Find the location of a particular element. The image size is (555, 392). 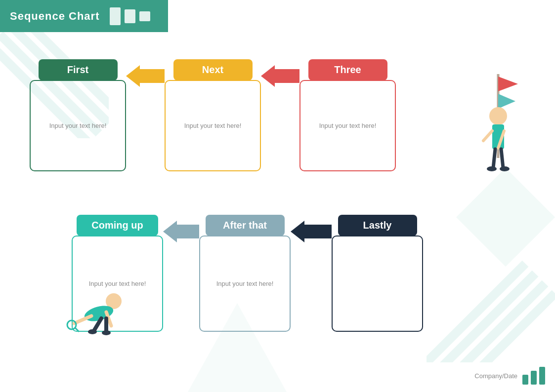

footer-company-date: Company/Date is located at coordinates (496, 376).